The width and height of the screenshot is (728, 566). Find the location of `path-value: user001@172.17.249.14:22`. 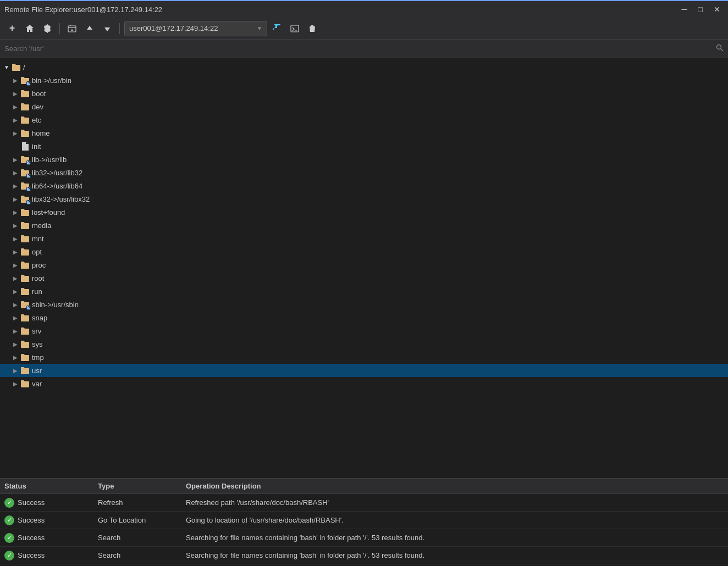

path-value: user001@172.17.249.14:22 is located at coordinates (193, 29).